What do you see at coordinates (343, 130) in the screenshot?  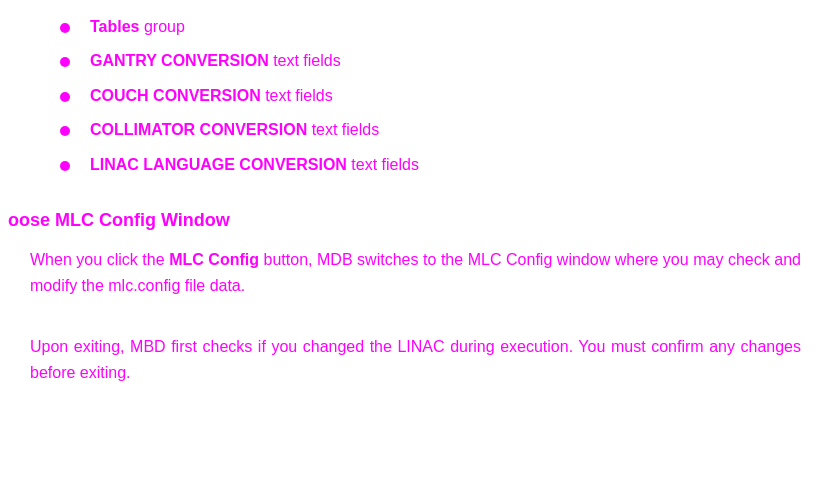 I see `rest-collimator: text fields` at bounding box center [343, 130].